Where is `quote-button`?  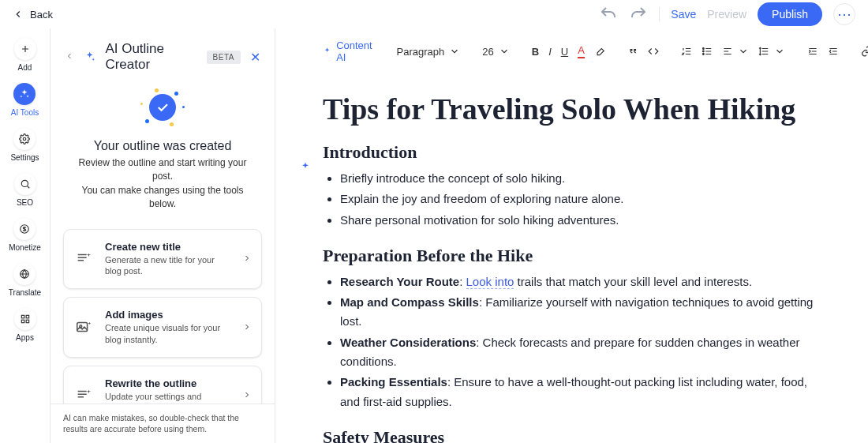 quote-button is located at coordinates (633, 51).